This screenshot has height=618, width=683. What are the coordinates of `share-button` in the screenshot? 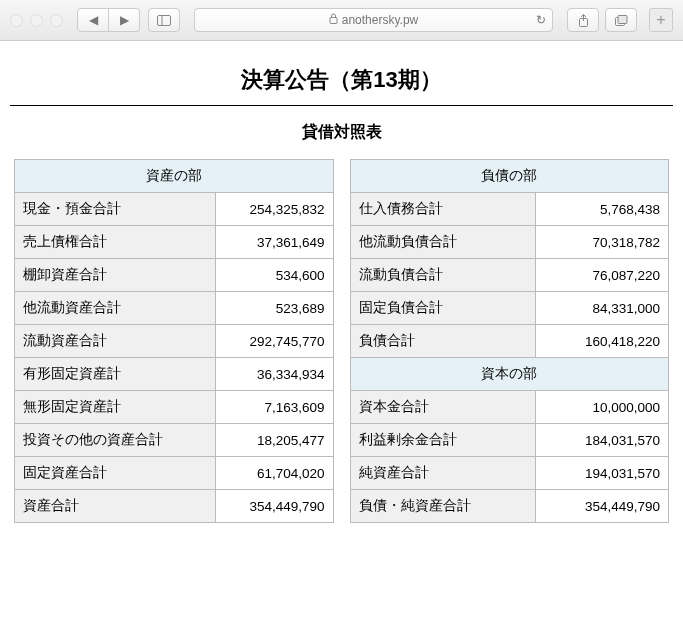 It's located at (583, 20).